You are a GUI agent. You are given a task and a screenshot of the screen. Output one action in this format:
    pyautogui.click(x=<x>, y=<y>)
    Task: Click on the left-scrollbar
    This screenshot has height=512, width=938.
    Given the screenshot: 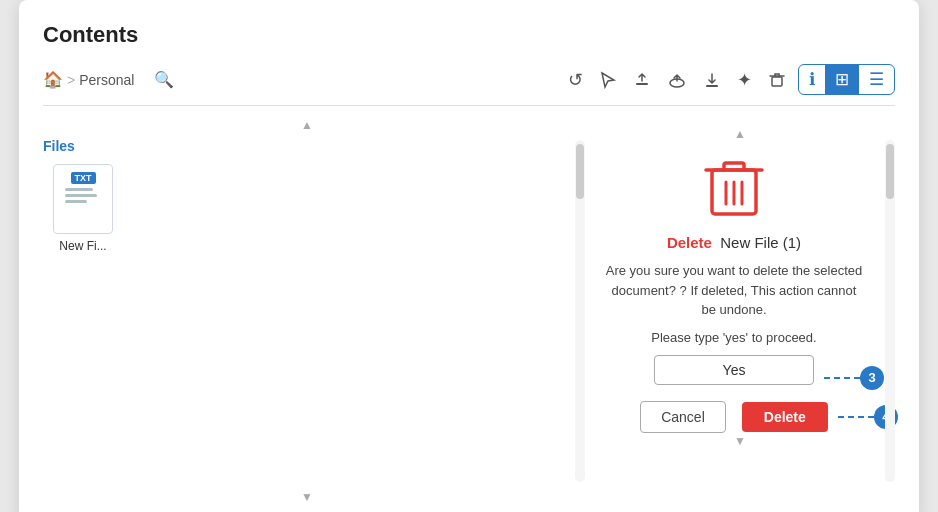 What is the action you would take?
    pyautogui.click(x=580, y=311)
    